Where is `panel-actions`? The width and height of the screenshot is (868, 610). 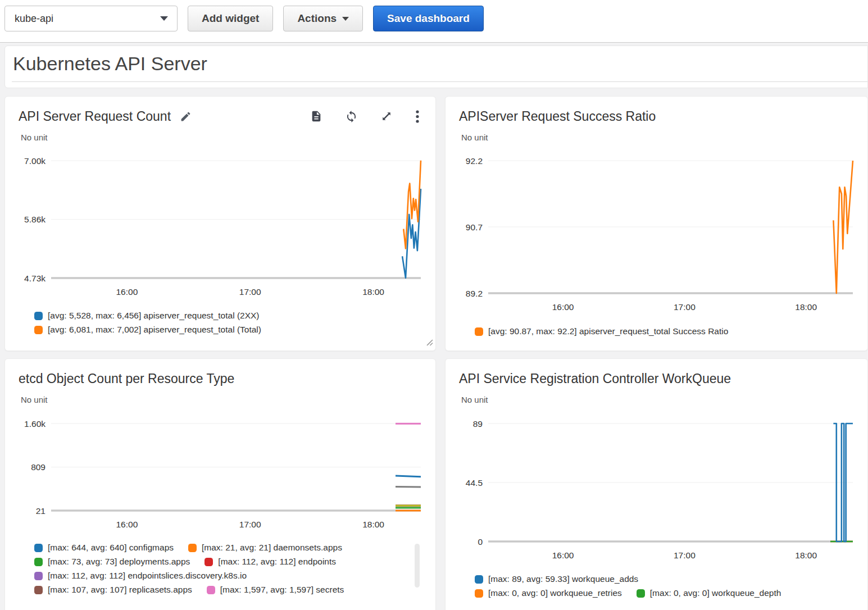 panel-actions is located at coordinates (366, 117).